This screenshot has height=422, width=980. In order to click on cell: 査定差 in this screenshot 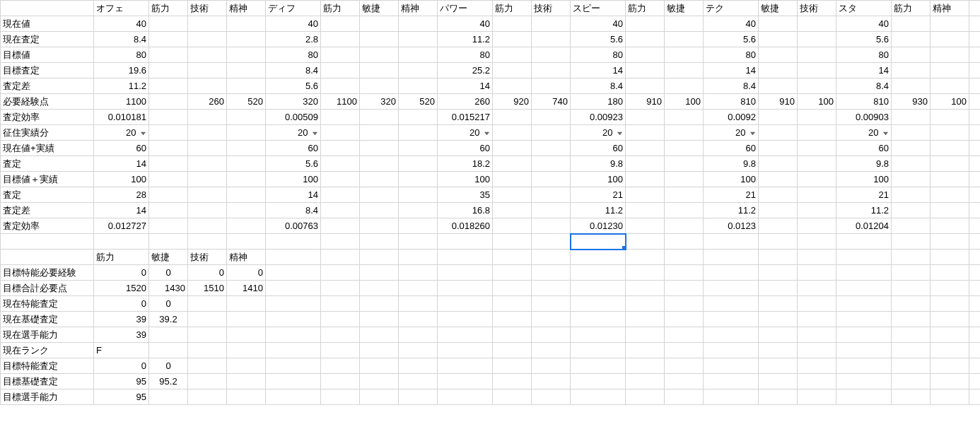, I will do `click(47, 86)`.